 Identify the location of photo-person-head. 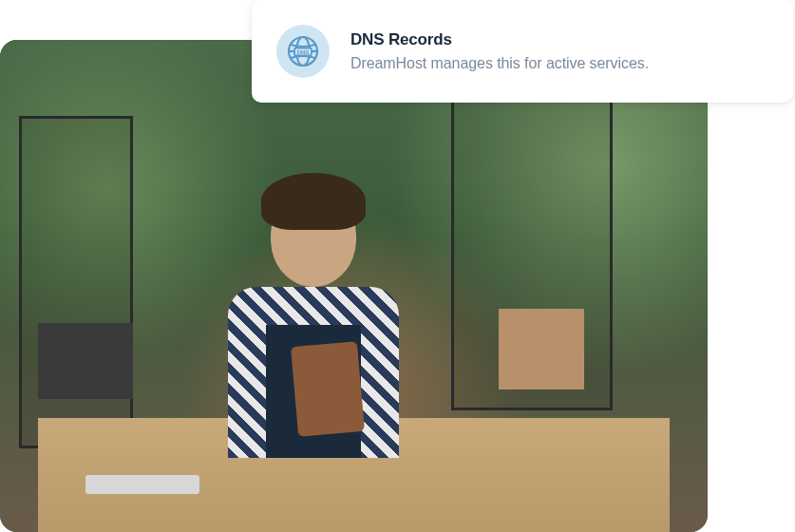
(313, 239).